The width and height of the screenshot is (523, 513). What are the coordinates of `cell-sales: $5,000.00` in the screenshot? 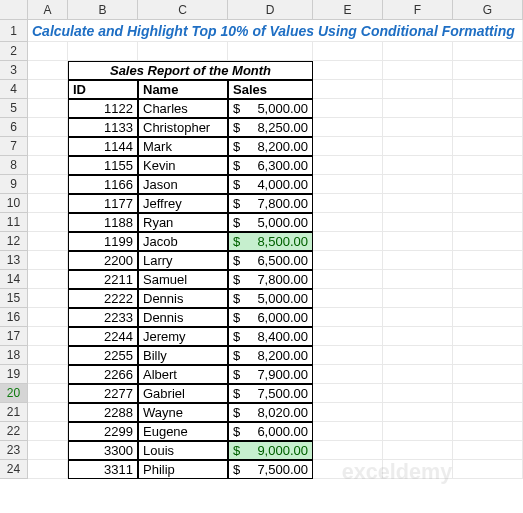 It's located at (270, 222).